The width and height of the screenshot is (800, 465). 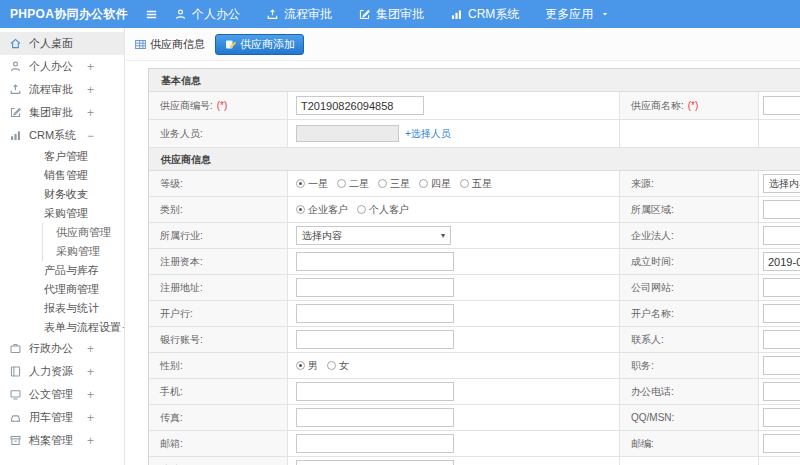 I want to click on sidebar-item-group-approval: 集团审批+, so click(x=62, y=112).